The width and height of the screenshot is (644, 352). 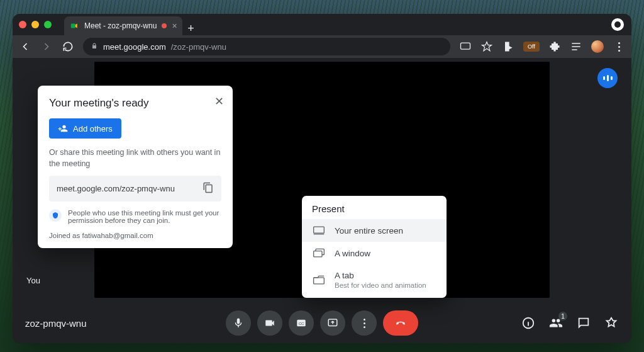 I want to click on reading-list-icon, so click(x=576, y=47).